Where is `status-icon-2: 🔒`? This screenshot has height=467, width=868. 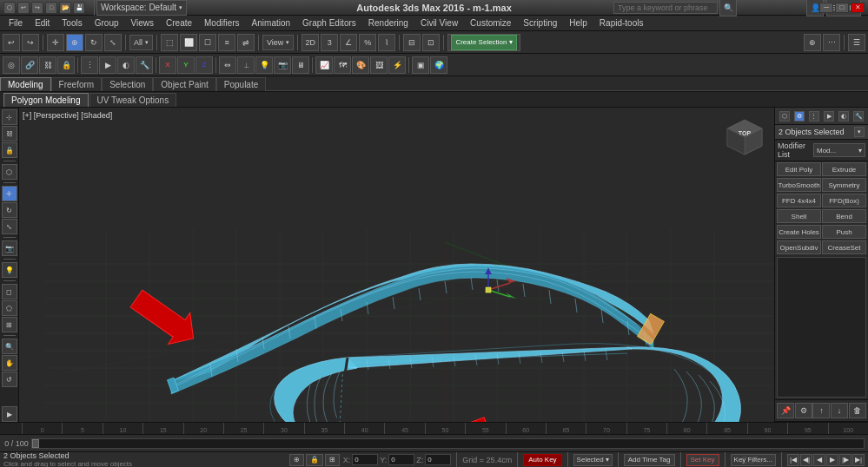
status-icon-2: 🔒 is located at coordinates (315, 460).